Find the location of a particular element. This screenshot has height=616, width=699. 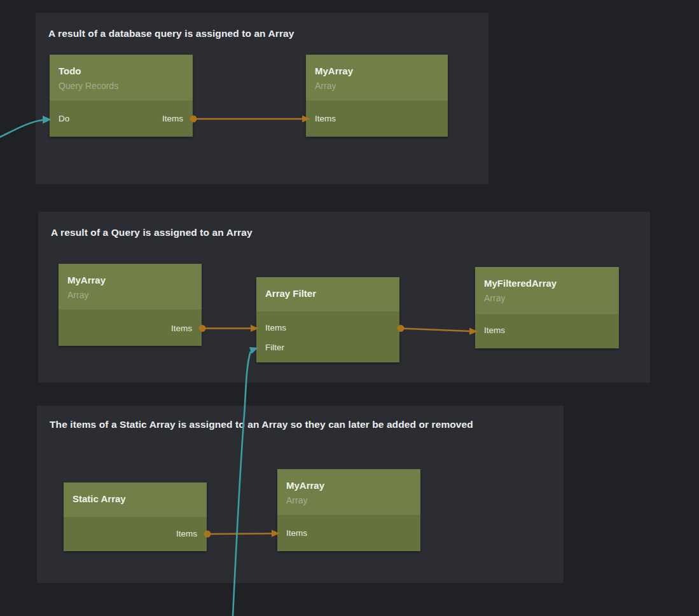

node-array-filter: Array Filter Items Filter is located at coordinates (328, 320).